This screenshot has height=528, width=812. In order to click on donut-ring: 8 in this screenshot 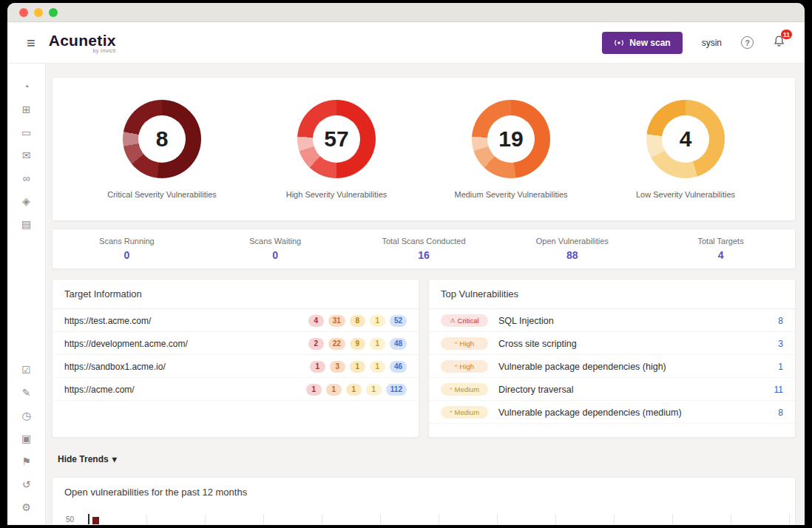, I will do `click(162, 139)`.